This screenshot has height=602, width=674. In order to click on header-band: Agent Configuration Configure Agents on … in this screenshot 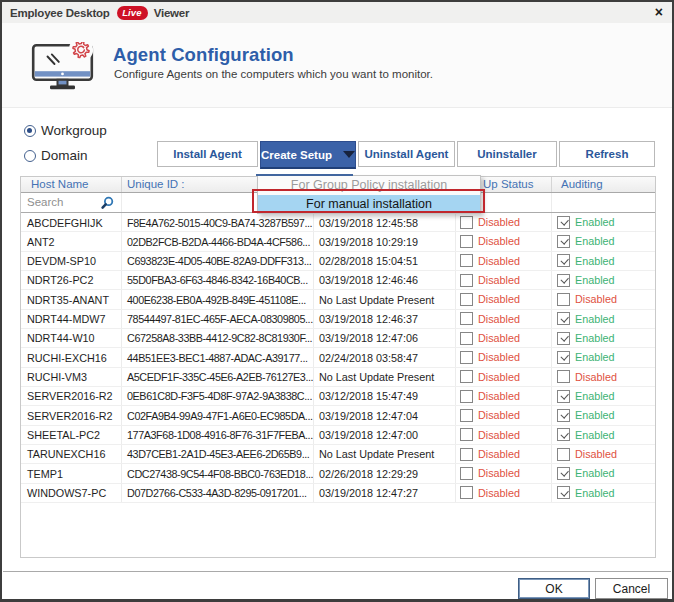, I will do `click(337, 66)`.